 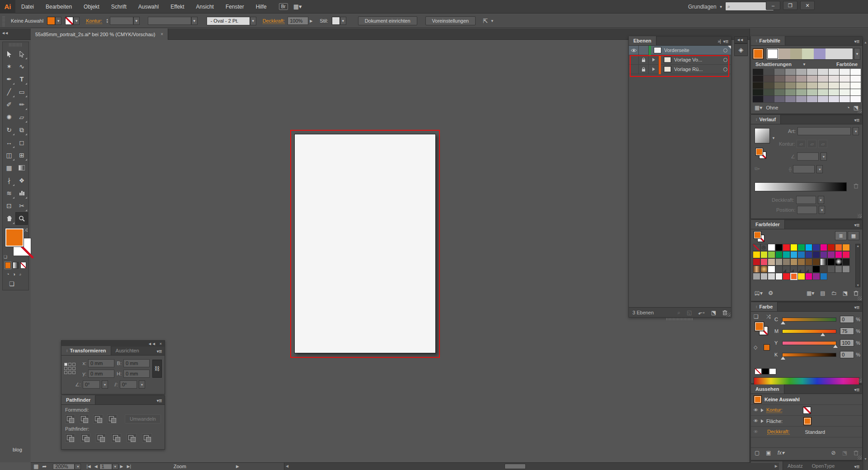 What do you see at coordinates (725, 70) in the screenshot?
I see `layer-target-icon` at bounding box center [725, 70].